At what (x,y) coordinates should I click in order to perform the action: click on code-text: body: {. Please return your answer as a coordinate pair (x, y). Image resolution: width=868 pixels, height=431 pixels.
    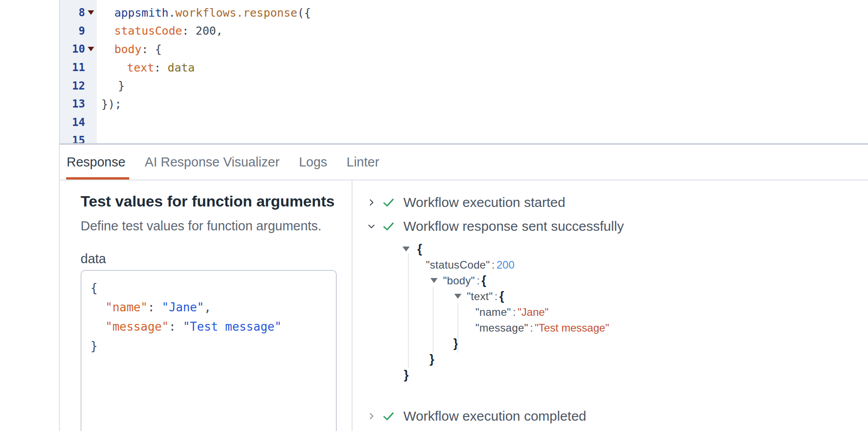
    Looking at the image, I should click on (129, 49).